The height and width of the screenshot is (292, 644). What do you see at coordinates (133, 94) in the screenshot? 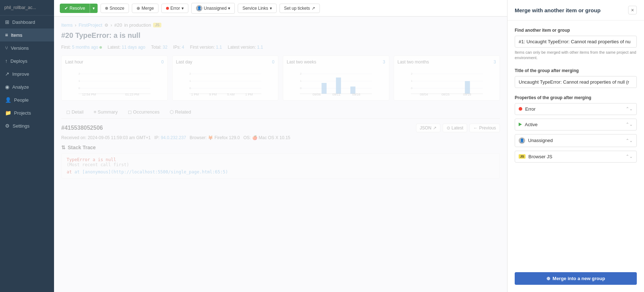
I see `svg-text: 01:23 PM` at bounding box center [133, 94].